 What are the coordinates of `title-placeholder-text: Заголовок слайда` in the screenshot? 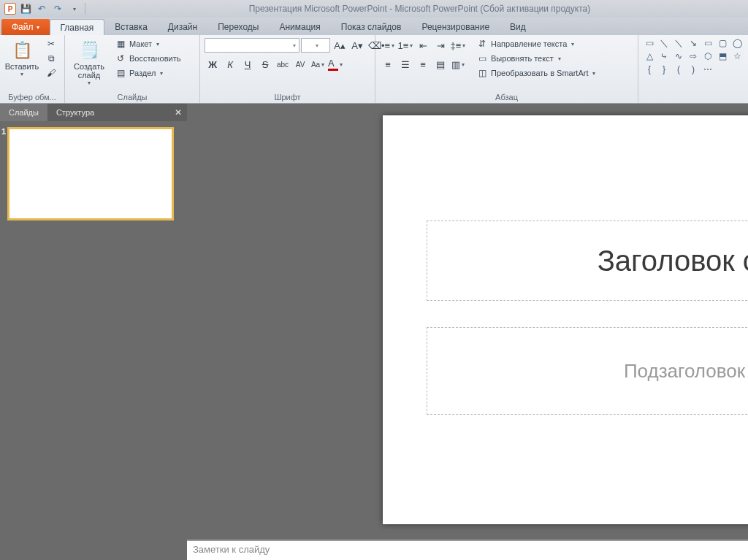 It's located at (673, 261).